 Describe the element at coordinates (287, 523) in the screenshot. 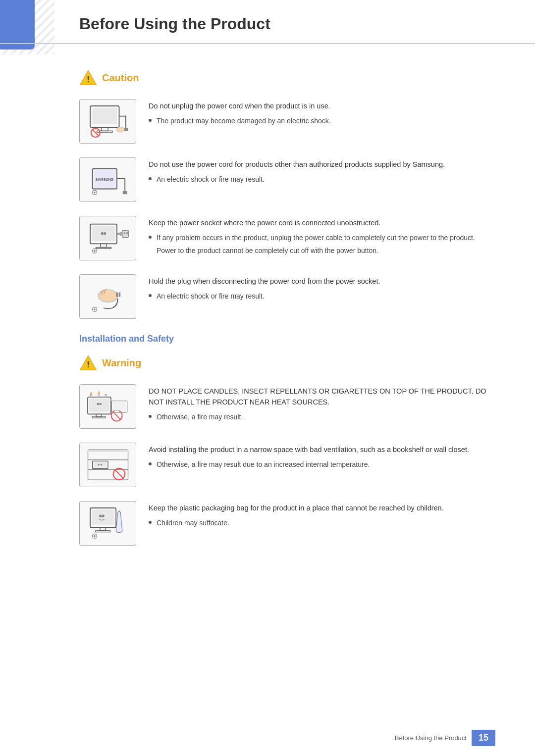

I see `warning-item-3: Keep the plastic packaging bag for the p…` at that location.